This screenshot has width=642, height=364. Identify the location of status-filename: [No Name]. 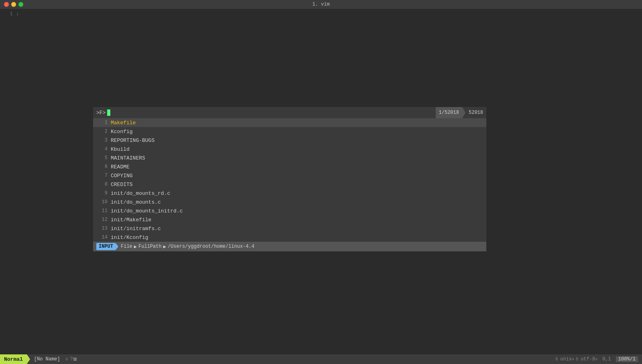
(47, 359).